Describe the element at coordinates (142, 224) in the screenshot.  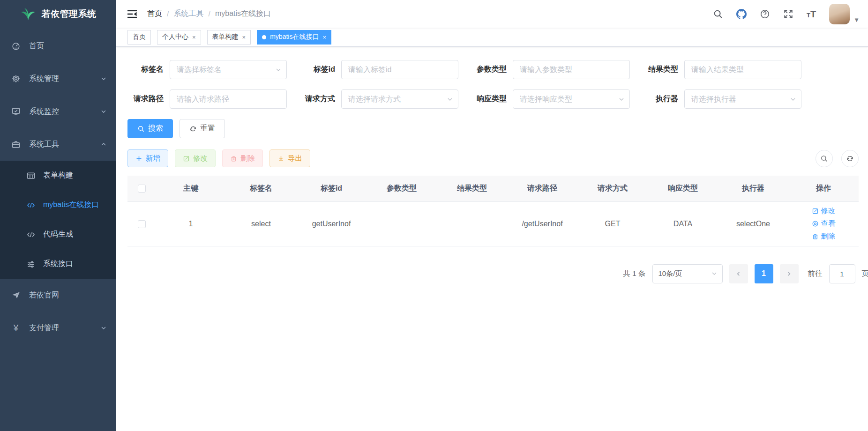
I see `row-checkbox` at that location.